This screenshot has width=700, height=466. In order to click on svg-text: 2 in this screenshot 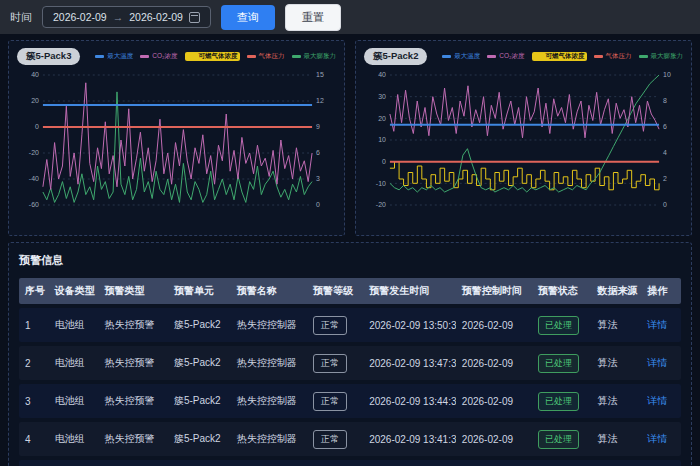, I will do `click(665, 178)`.